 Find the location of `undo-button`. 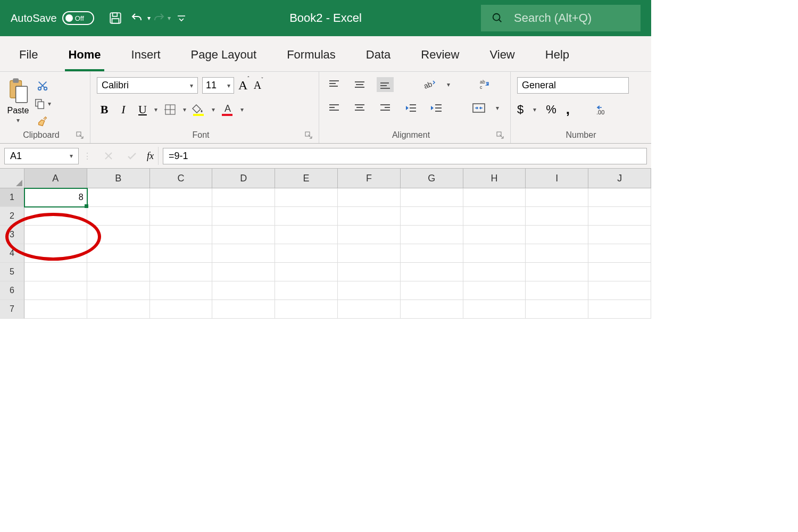

undo-button is located at coordinates (137, 18).